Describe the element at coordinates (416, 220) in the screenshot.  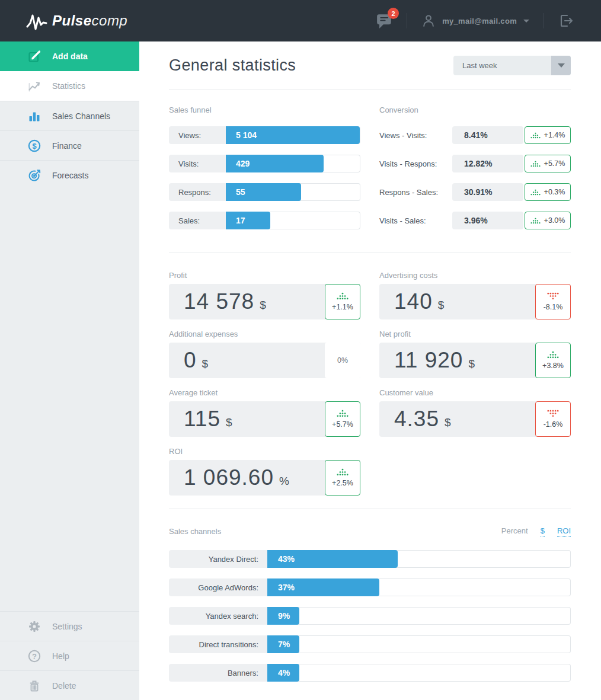
I see `conversion-row-label: Visits - Sales:` at that location.